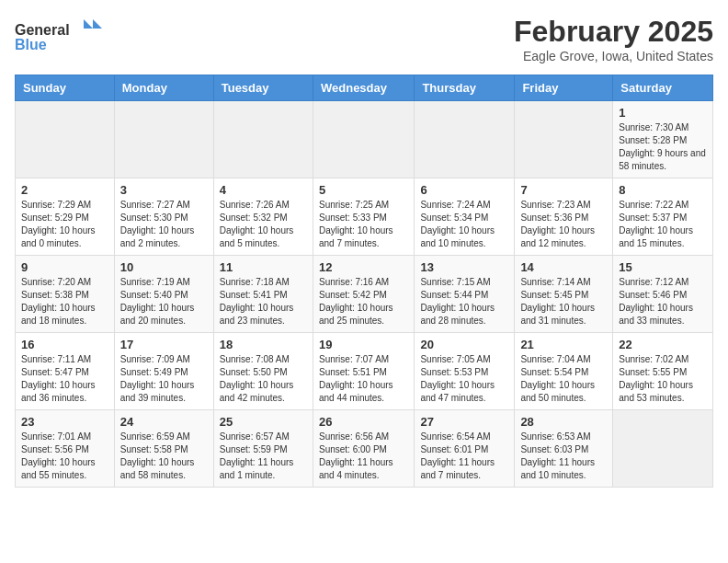  I want to click on day-info: Sunrise: 7:20 AM Sunset: 5:38 PM Dayligh…, so click(64, 302).